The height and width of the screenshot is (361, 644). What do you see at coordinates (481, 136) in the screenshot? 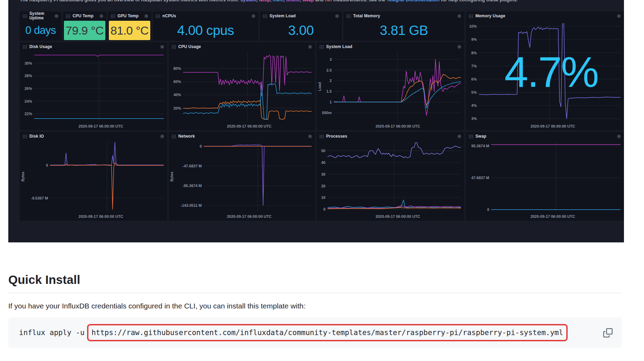
I see `panel-title: Swap` at bounding box center [481, 136].